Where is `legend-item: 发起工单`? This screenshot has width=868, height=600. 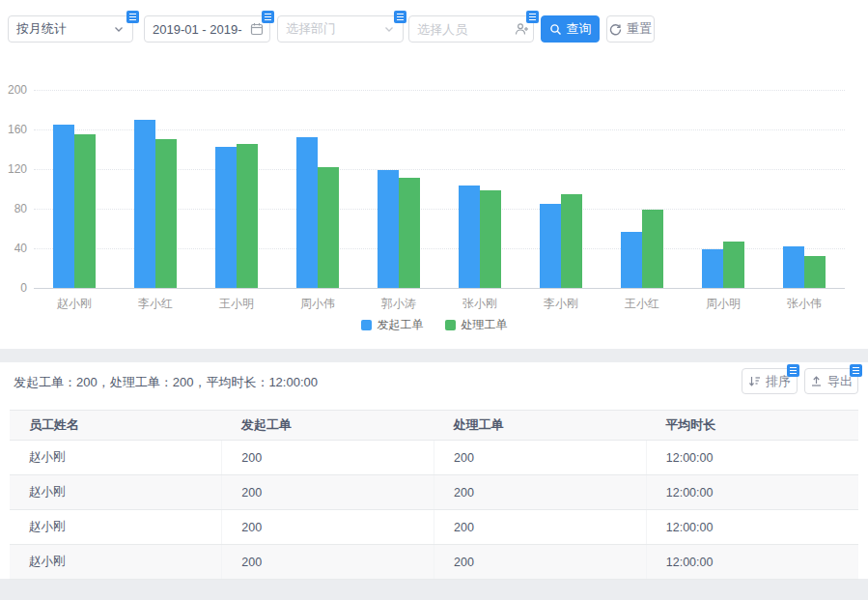 legend-item: 发起工单 is located at coordinates (392, 325).